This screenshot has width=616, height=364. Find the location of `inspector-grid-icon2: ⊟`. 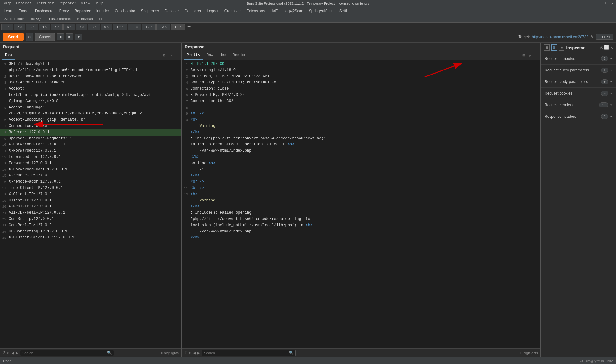

inspector-grid-icon2: ⊟ is located at coordinates (554, 48).